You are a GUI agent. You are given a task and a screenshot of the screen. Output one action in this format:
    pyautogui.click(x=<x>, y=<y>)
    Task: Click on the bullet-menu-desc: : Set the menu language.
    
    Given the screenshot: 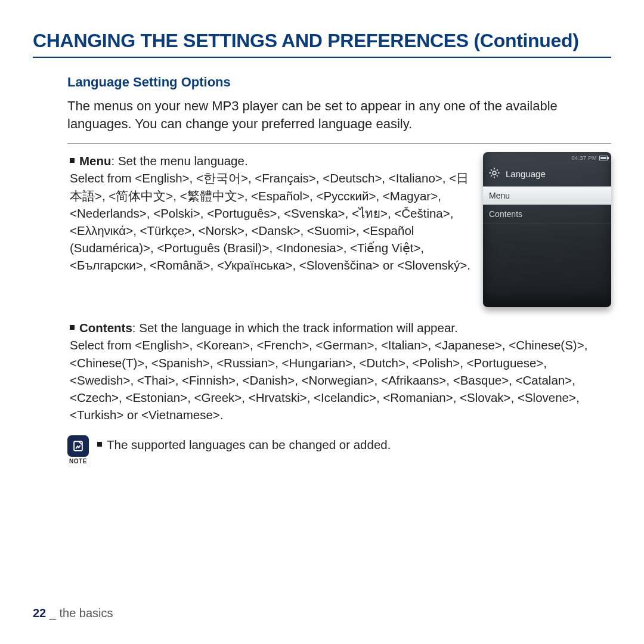 What is the action you would take?
    pyautogui.click(x=180, y=161)
    